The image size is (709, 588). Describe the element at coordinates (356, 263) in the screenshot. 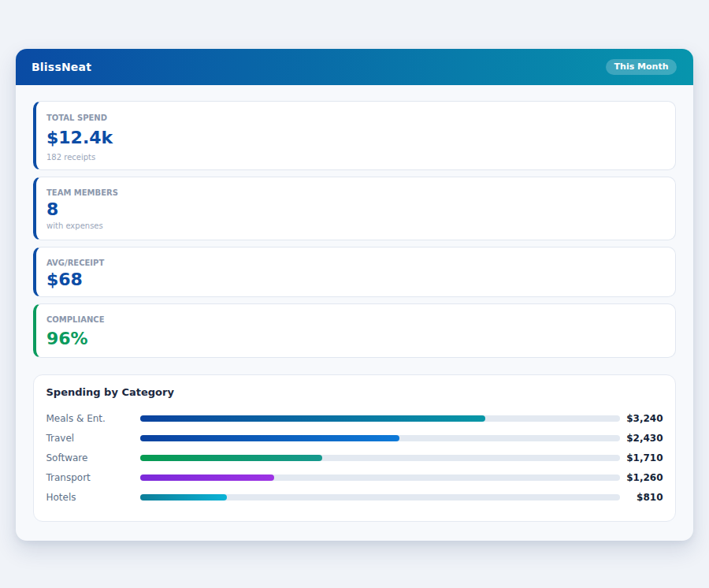

I see `stat-label: AVG/RECEIPT` at that location.